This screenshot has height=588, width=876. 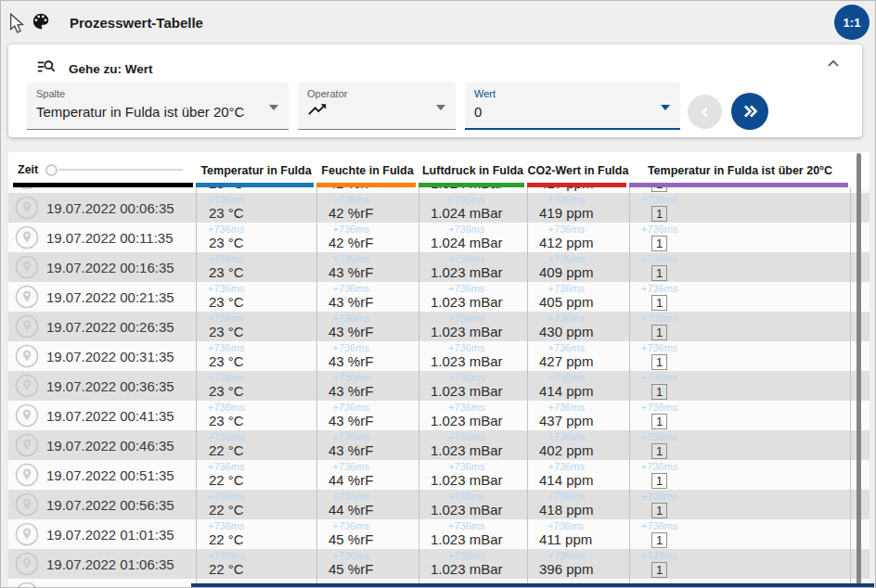 I want to click on table-row: 19.07.2022 00:16:35+736ms23 °C+736ms43 %…, so click(x=439, y=267).